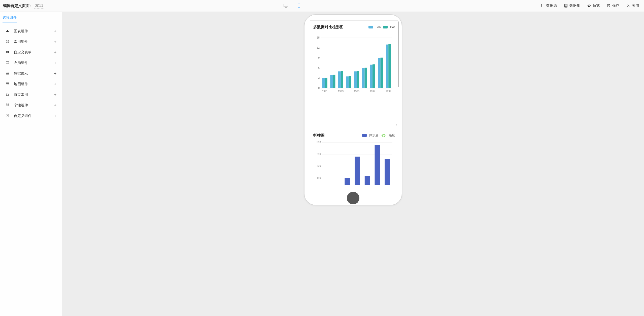 The width and height of the screenshot is (644, 316). Describe the element at coordinates (8, 63) in the screenshot. I see `layout-icon` at that location.